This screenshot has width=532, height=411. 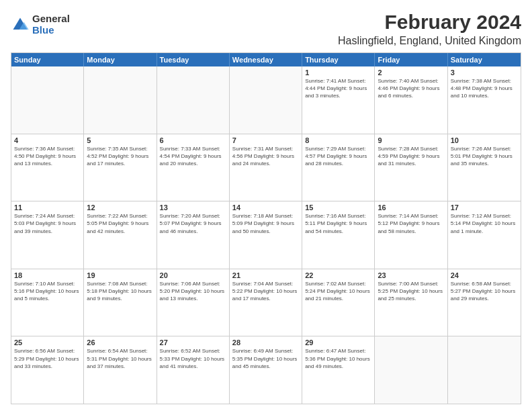 I want to click on calendar-cell: 12Sunrise: 7:22 AM Sunset: 5:05 PM Dayli…, so click(x=120, y=235).